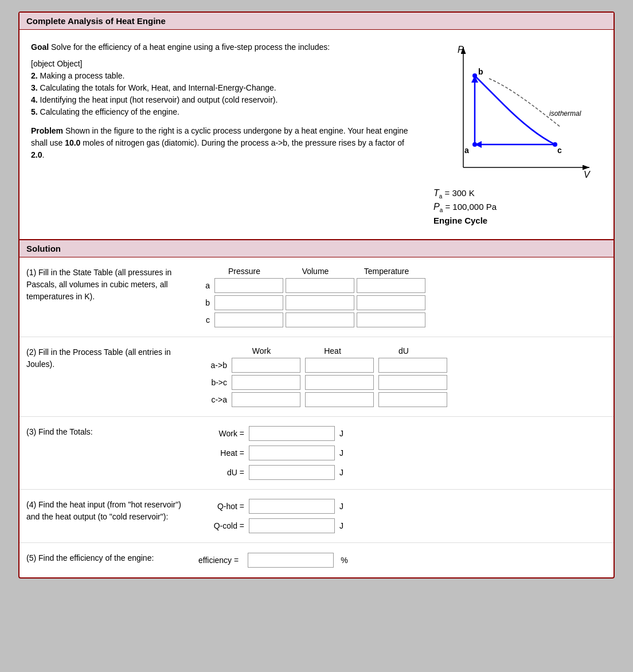 This screenshot has height=672, width=633. What do you see at coordinates (244, 271) in the screenshot?
I see `pressure-header: Pressure` at bounding box center [244, 271].